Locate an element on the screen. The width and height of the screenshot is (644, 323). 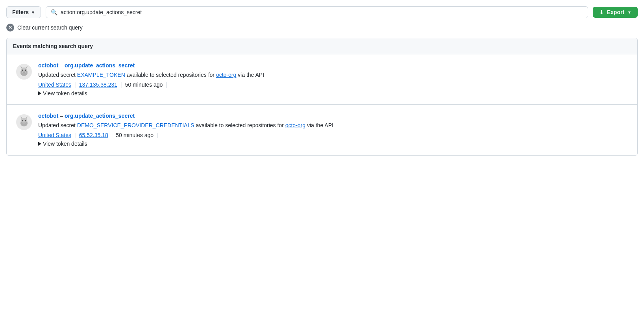
event-ip-link: 137.135.38.231 is located at coordinates (98, 85).